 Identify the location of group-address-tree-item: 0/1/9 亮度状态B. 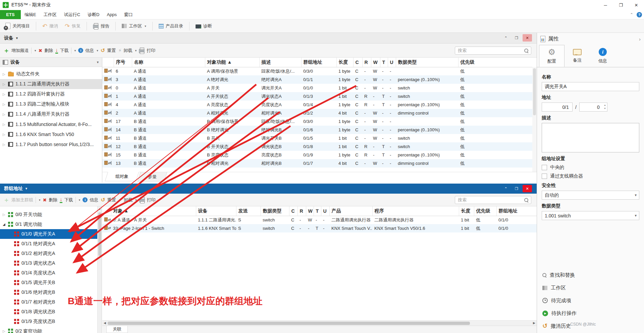
(49, 322).